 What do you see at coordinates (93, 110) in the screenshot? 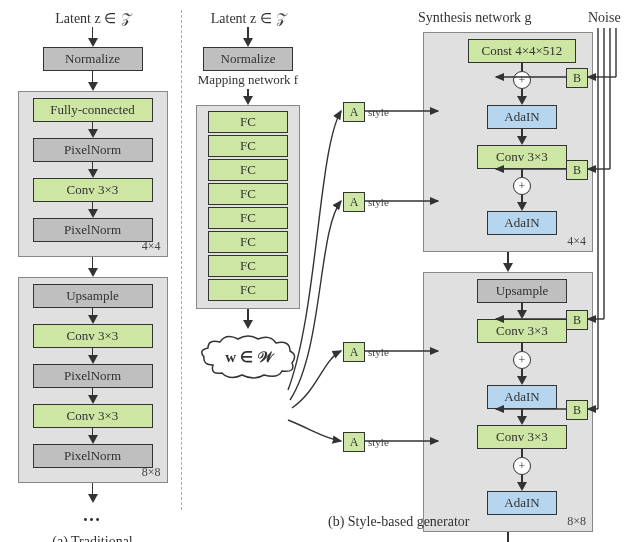
I see `fully-connected-block: Fully-connected` at bounding box center [93, 110].